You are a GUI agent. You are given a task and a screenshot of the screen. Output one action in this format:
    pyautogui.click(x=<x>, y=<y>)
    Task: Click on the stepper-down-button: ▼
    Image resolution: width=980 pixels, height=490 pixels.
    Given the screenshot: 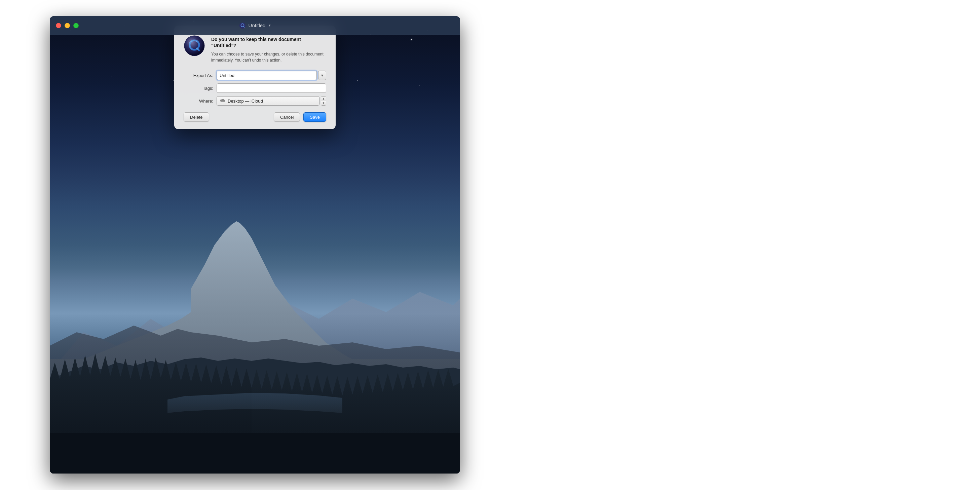 What is the action you would take?
    pyautogui.click(x=323, y=103)
    